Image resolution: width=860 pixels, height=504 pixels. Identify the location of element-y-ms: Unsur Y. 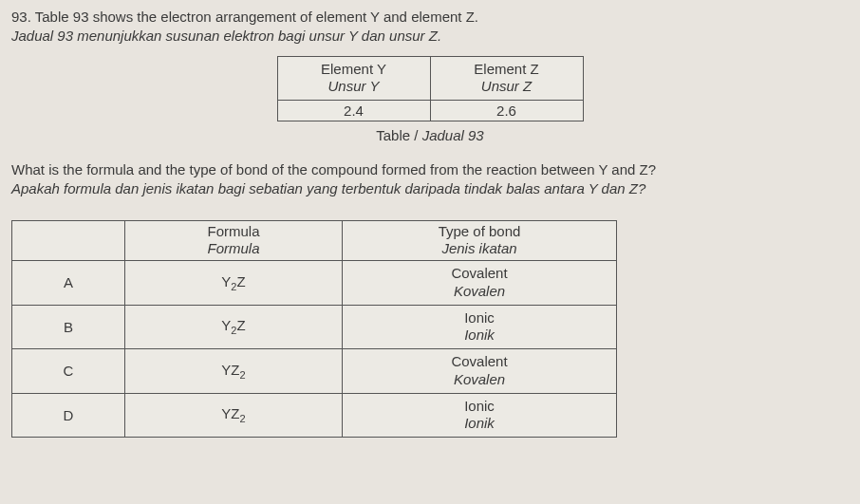
(354, 87).